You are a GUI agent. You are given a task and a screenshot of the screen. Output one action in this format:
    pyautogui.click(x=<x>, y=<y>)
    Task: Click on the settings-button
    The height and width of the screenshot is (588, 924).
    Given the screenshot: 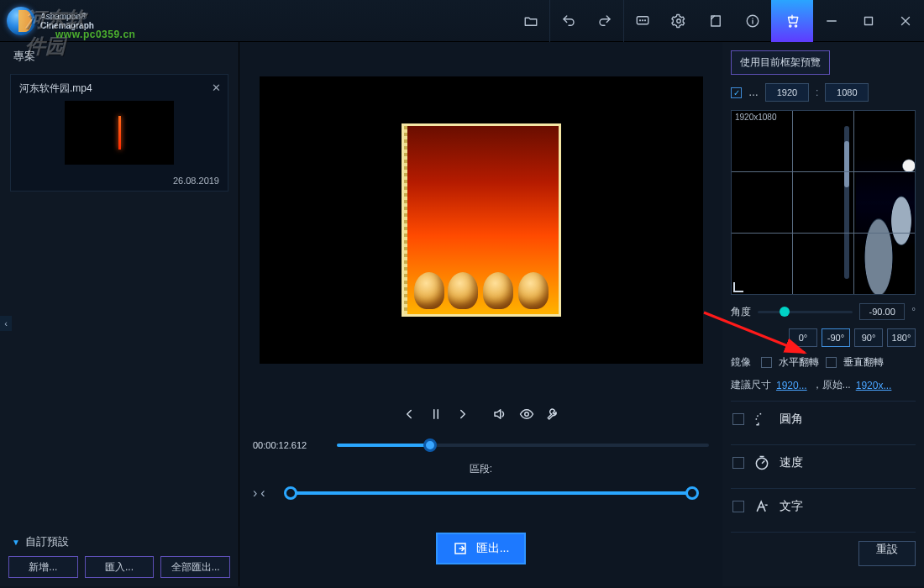 What is the action you would take?
    pyautogui.click(x=679, y=21)
    